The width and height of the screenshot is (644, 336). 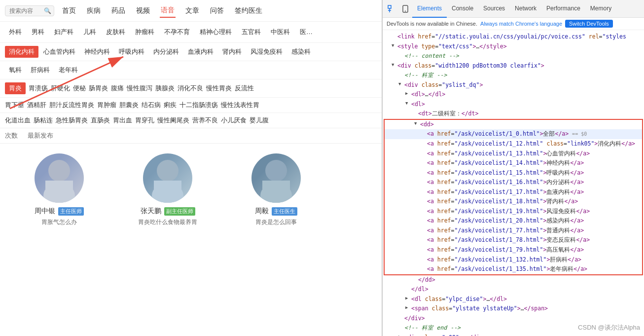 What do you see at coordinates (201, 52) in the screenshot?
I see `subcat-hema: 血液内科` at bounding box center [201, 52].